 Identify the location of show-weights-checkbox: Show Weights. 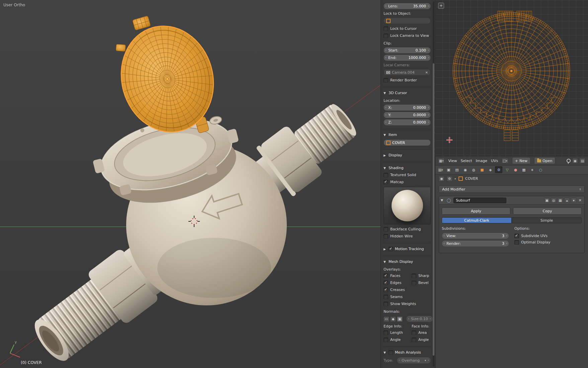
(407, 304).